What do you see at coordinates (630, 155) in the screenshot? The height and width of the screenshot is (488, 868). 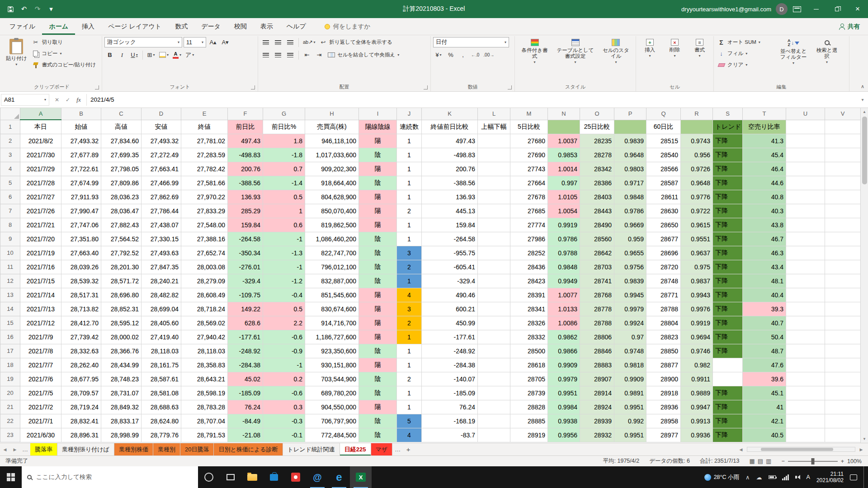 I see `cell-P3: 0.9648` at bounding box center [630, 155].